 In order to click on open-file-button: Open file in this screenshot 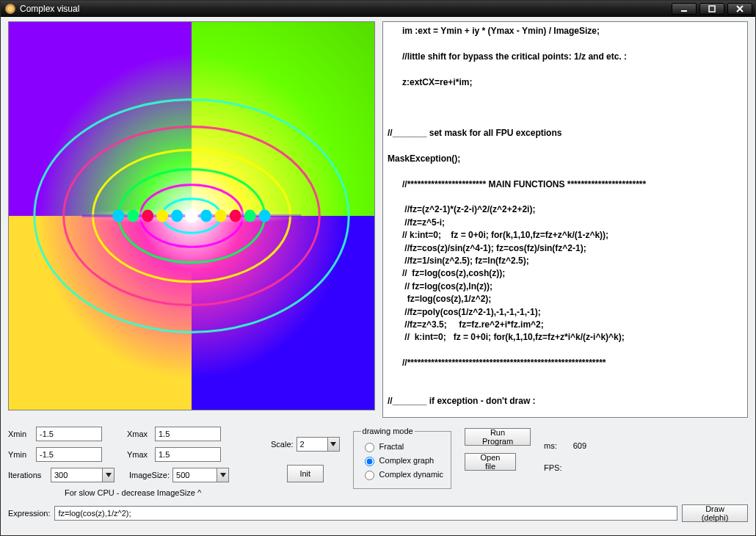, I will do `click(490, 462)`.